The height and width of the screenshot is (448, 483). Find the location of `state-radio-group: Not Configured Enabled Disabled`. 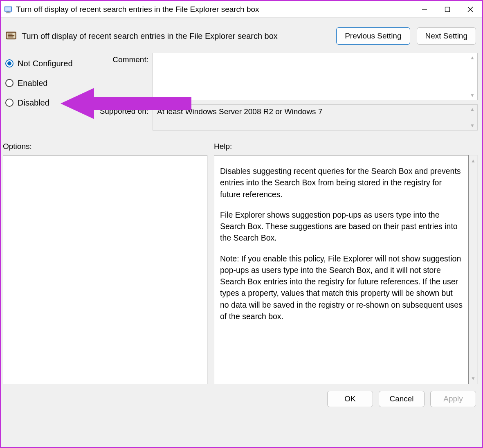

state-radio-group: Not Configured Enabled Disabled is located at coordinates (46, 94).